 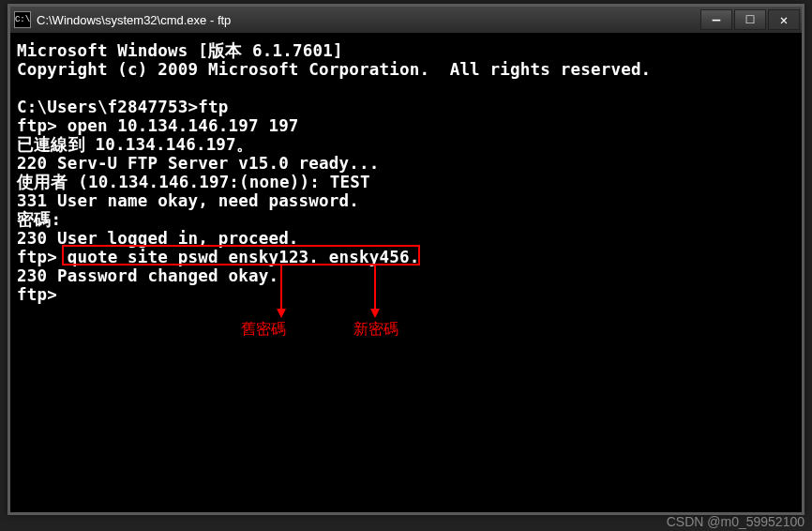 What do you see at coordinates (406, 20) in the screenshot?
I see `titlebar: C:\ C:\Windows\system32\cmd.exe - ftp — …` at bounding box center [406, 20].